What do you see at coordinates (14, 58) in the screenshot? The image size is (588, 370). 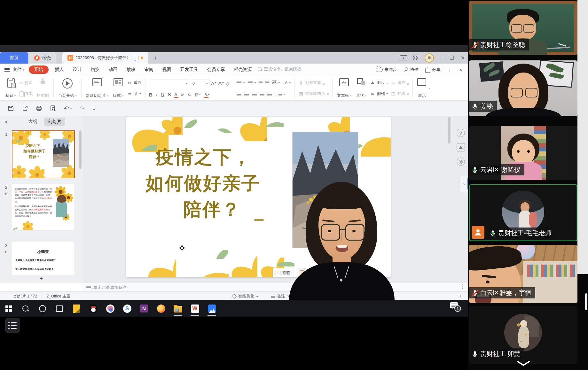 I see `tab-home: 首页` at bounding box center [14, 58].